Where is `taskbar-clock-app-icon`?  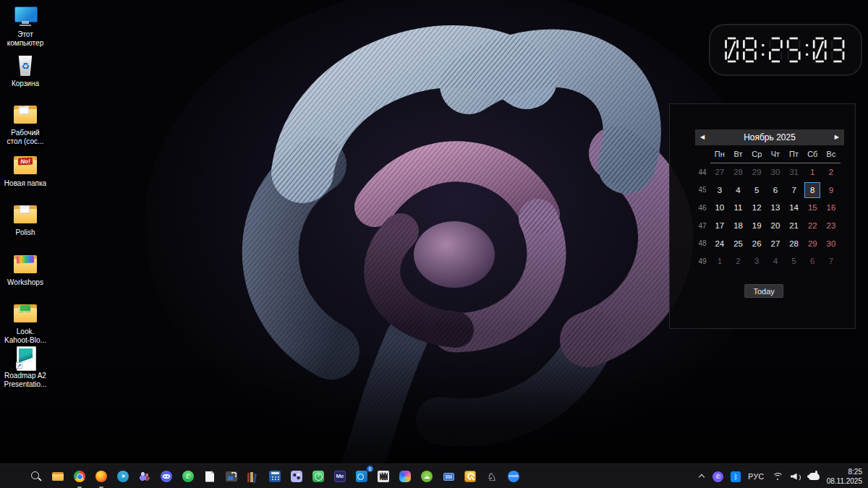
taskbar-clock-app-icon is located at coordinates (318, 476).